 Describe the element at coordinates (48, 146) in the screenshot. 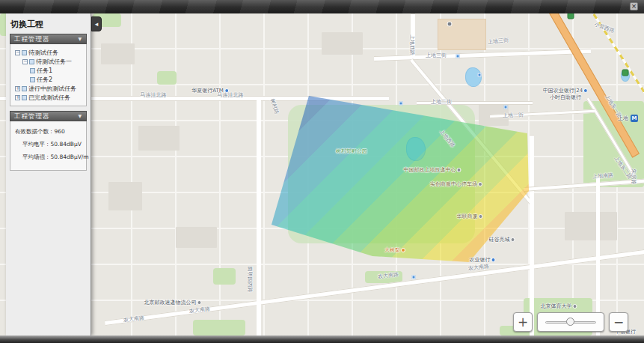

I see `stats-panel: 有效数据个数：960平均电平：50.84dBμV平均场强：50.84dBμV/m` at that location.